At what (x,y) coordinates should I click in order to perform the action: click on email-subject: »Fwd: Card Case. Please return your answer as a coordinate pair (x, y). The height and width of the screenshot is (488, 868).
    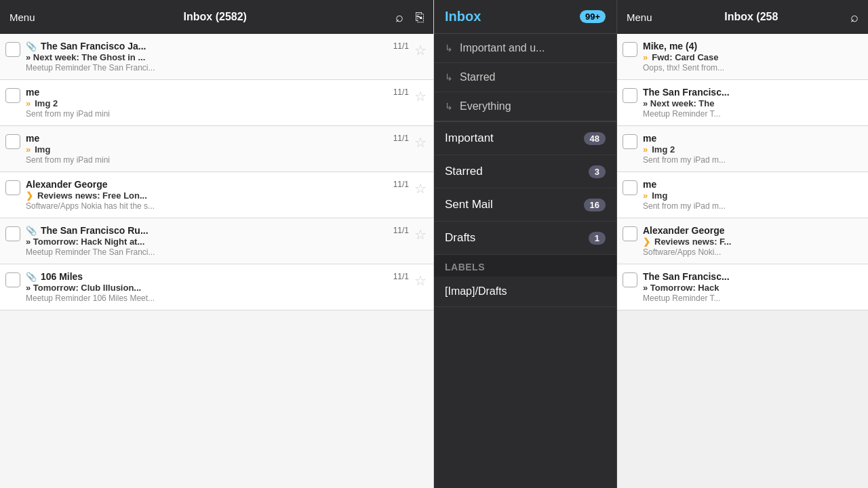
    Looking at the image, I should click on (753, 57).